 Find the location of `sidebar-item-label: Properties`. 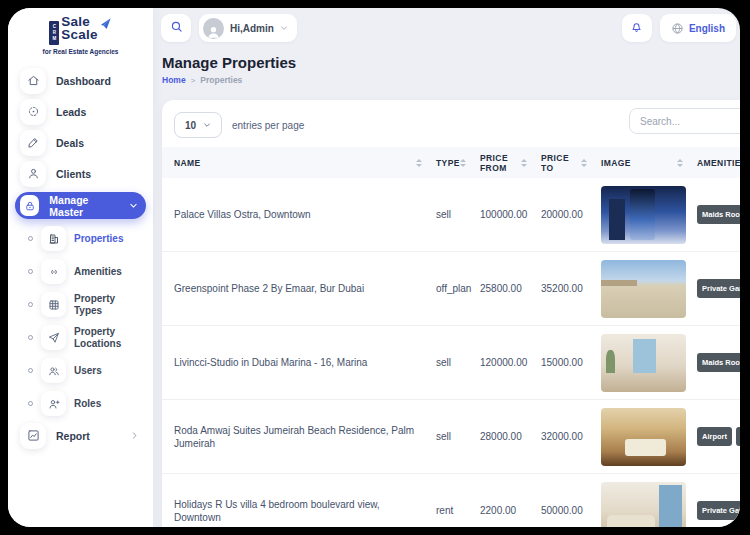

sidebar-item-label: Properties is located at coordinates (98, 239).